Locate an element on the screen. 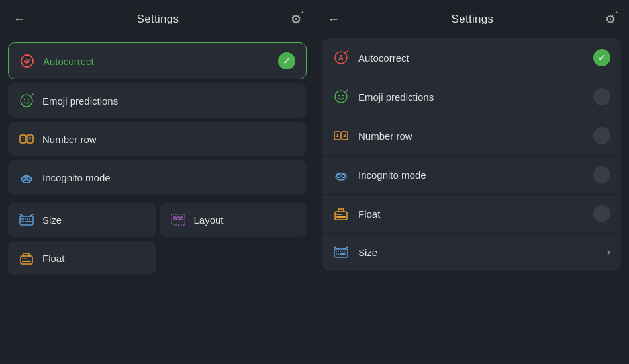  right-incognito-icon is located at coordinates (341, 175).